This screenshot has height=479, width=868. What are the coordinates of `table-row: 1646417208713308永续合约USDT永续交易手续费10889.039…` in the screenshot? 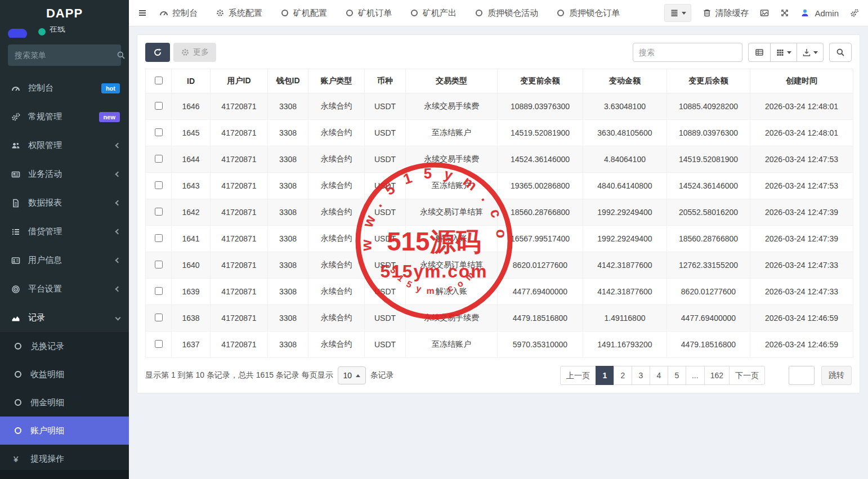 It's located at (500, 107).